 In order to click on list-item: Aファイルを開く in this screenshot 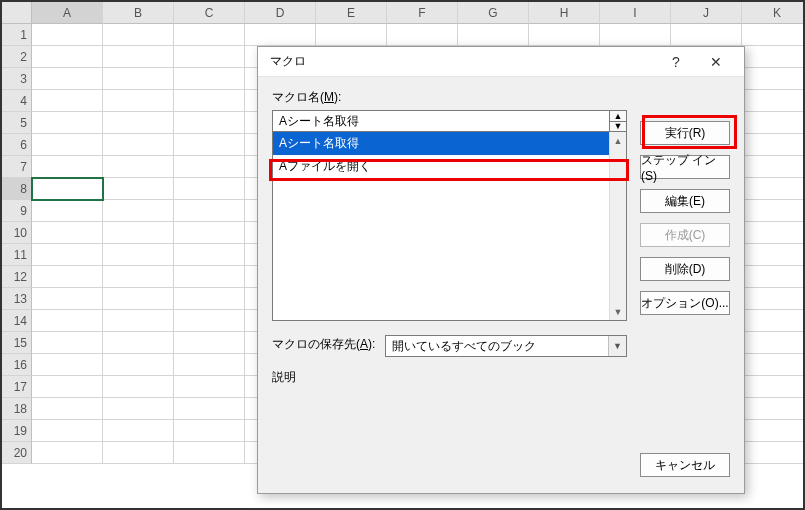, I will do `click(450, 166)`.